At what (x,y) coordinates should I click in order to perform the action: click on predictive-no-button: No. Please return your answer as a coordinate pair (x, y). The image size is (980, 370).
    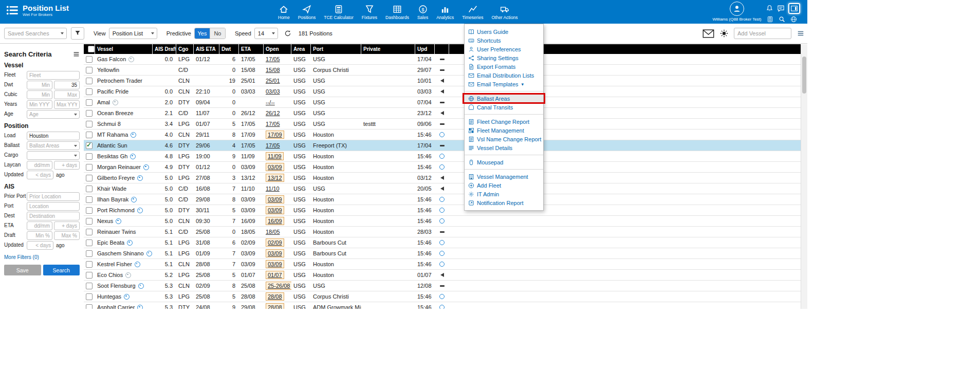
    Looking at the image, I should click on (217, 33).